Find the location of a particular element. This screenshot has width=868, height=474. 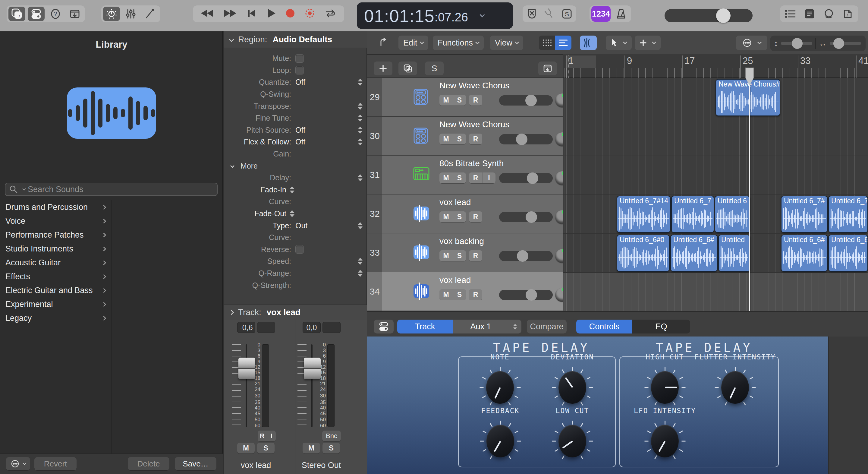

knob-high-cut is located at coordinates (665, 388).